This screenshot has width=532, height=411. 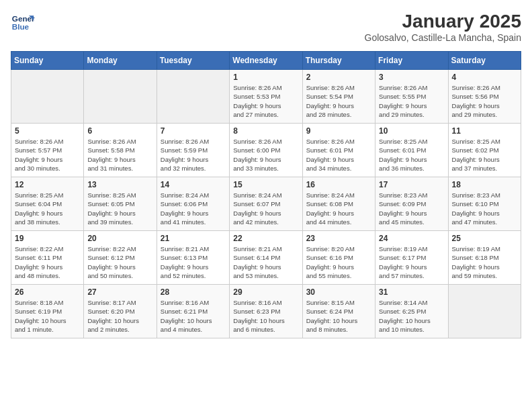 What do you see at coordinates (193, 154) in the screenshot?
I see `day-info: Sunrise: 8:26 AM Sunset: 5:59 PM Dayligh…` at bounding box center [193, 154].